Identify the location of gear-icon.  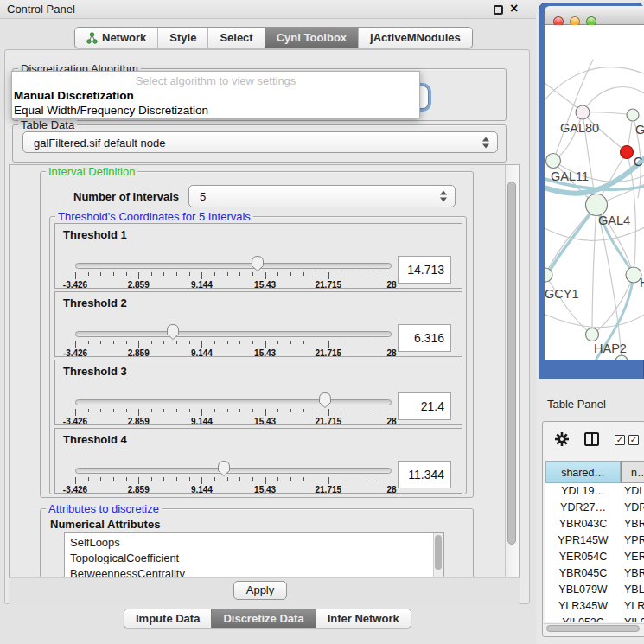
(562, 439).